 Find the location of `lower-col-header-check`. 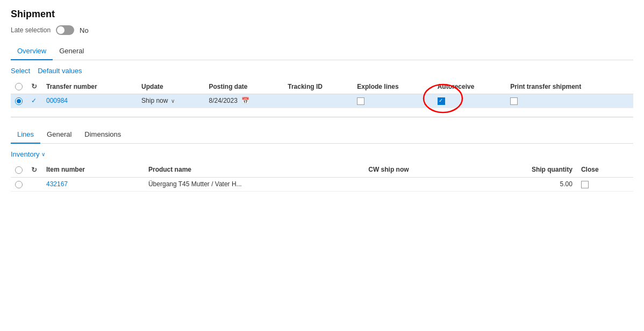

lower-col-header-check is located at coordinates (19, 170).